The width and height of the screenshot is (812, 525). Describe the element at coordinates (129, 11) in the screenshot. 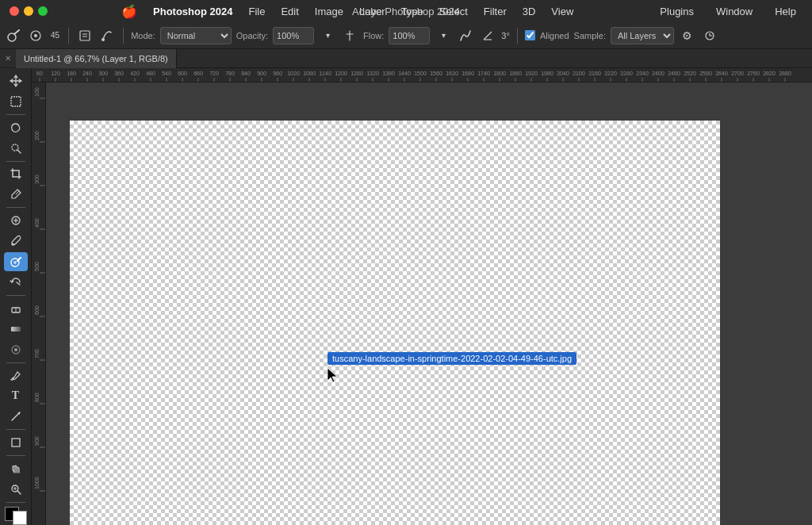

I see `apple-icon: 🍎` at that location.